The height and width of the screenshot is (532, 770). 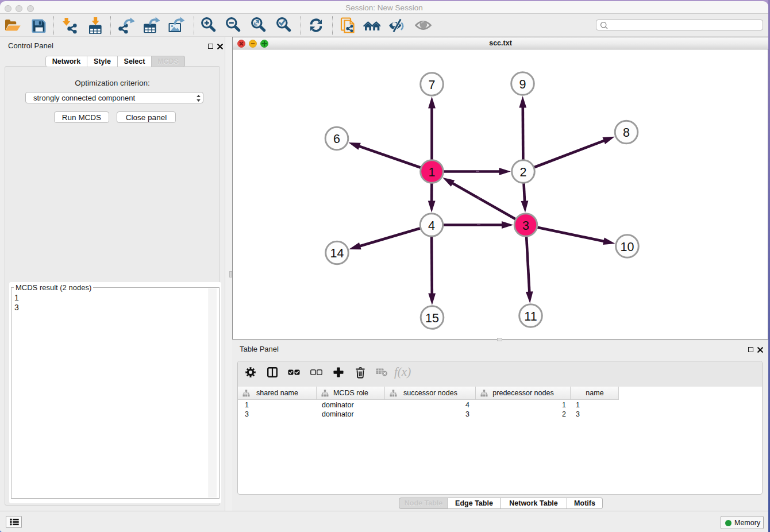 I want to click on svg-text: 2, so click(x=523, y=172).